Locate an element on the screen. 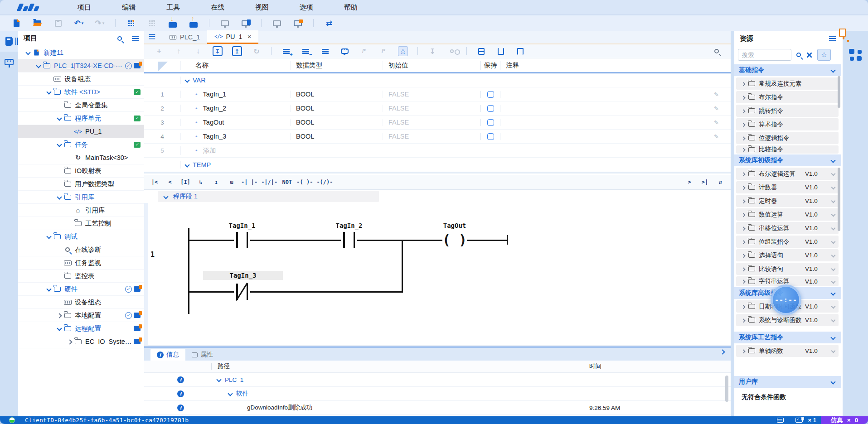 Image resolution: width=868 pixels, height=424 pixels. download-library-button: ↧ is located at coordinates (432, 51).